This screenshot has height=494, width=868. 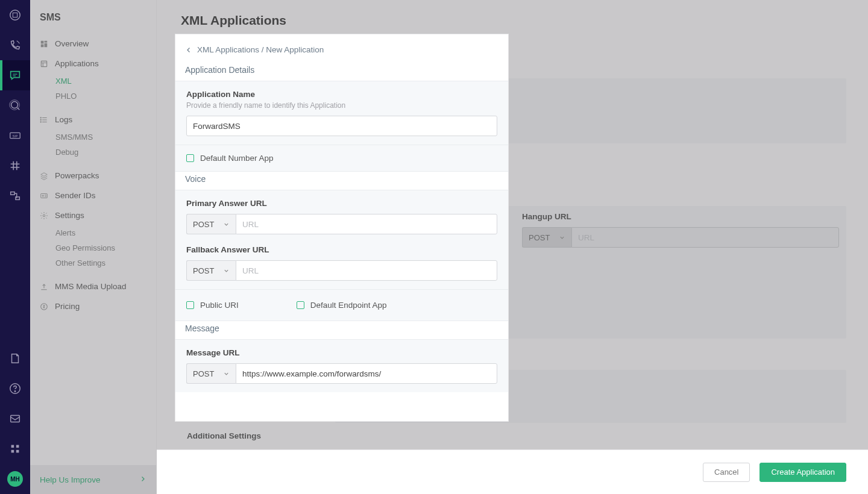 I want to click on message-url-label: Message URL, so click(x=342, y=353).